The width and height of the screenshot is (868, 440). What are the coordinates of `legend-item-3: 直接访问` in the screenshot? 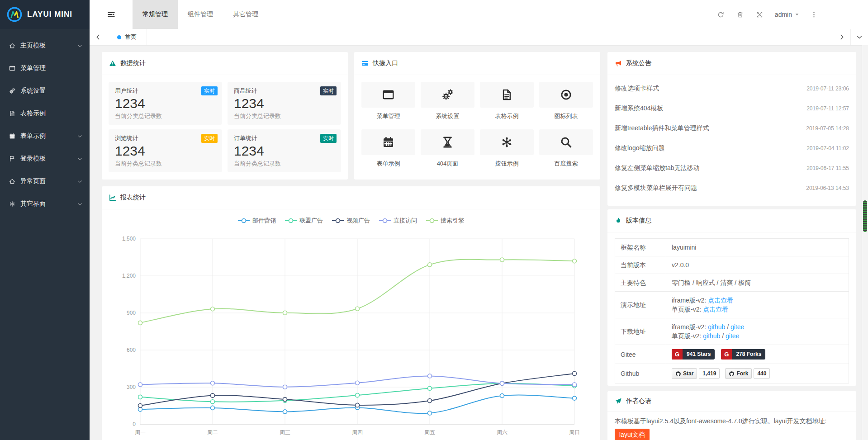 It's located at (398, 221).